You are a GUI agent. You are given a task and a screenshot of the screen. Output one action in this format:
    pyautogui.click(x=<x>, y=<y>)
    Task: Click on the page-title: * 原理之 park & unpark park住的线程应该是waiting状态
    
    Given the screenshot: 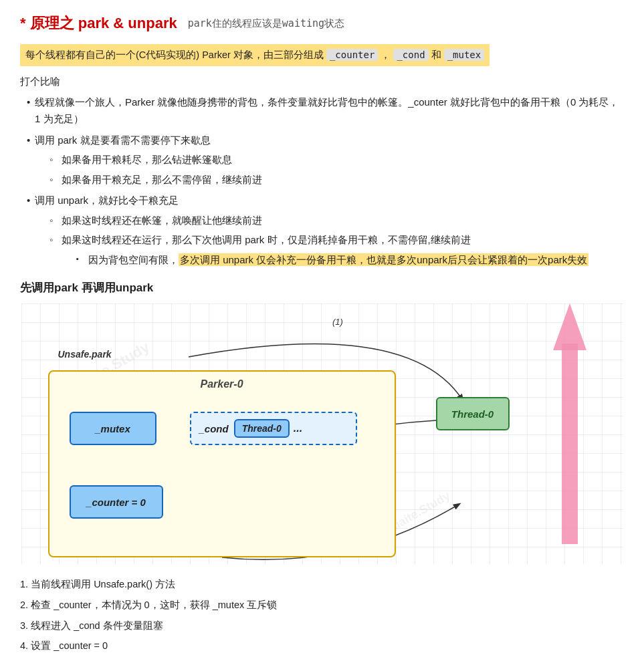 What is the action you would take?
    pyautogui.click(x=322, y=23)
    